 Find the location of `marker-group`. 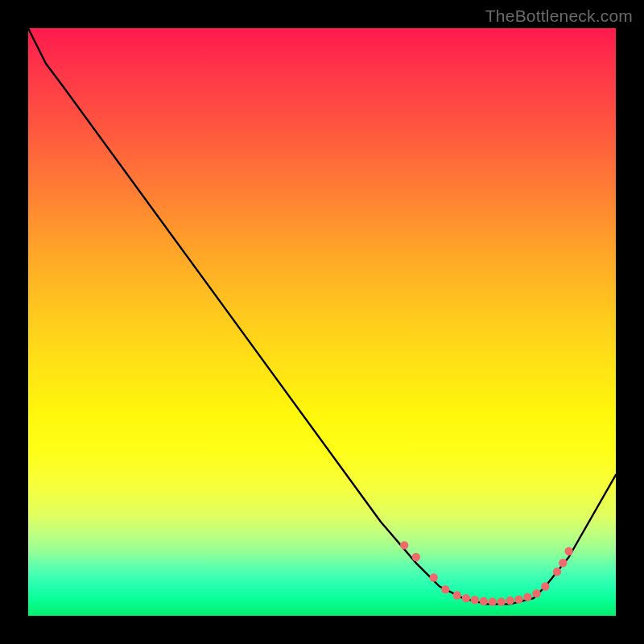

marker-group is located at coordinates (486, 573).